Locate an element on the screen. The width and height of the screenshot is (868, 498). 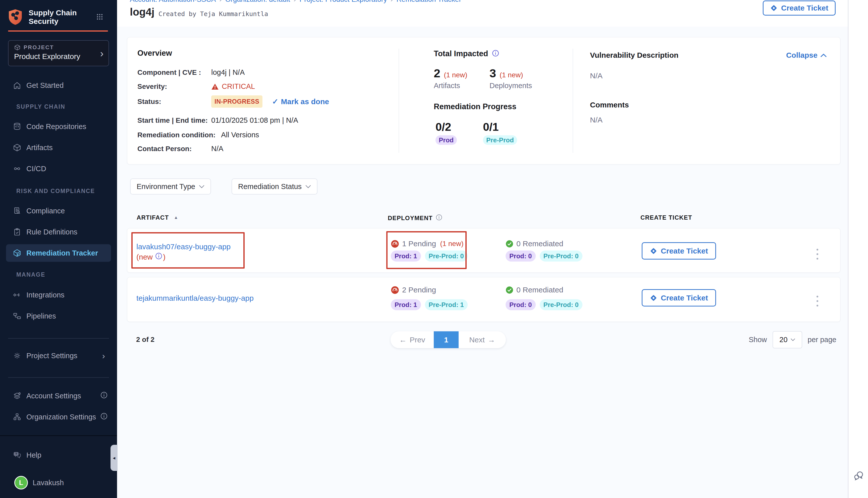
page-1-button: 1 is located at coordinates (446, 340).